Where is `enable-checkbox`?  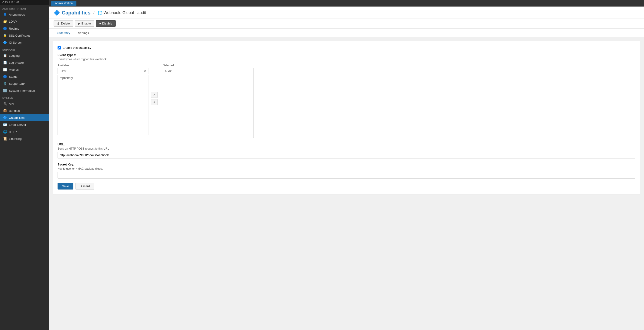
enable-checkbox is located at coordinates (59, 48).